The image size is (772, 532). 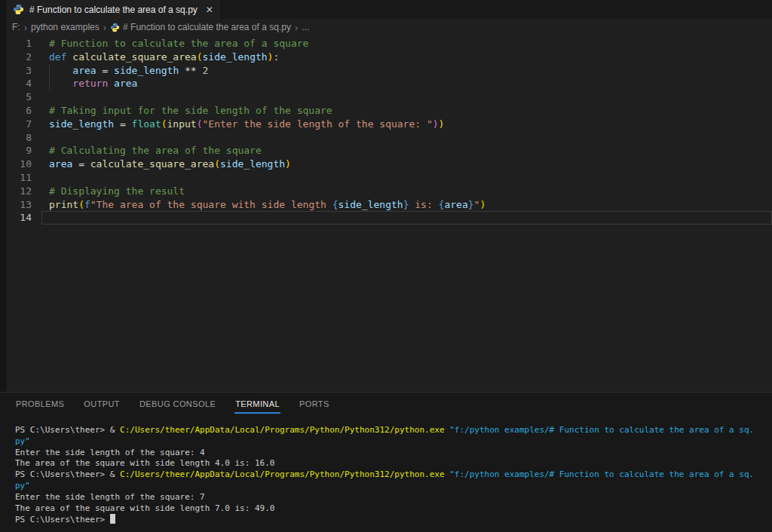 What do you see at coordinates (389, 44) in the screenshot?
I see `code-line: 1# Function to calculate the area of a s…` at bounding box center [389, 44].